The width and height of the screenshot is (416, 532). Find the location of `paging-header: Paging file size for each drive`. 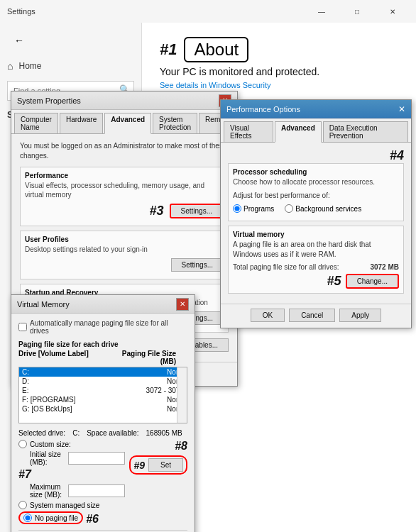

paging-header: Paging file size for each drive is located at coordinates (103, 345).